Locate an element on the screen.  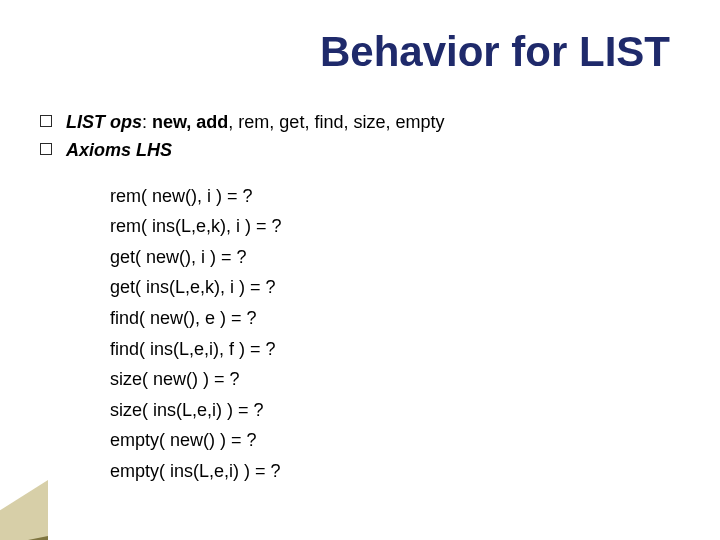
bullet-list-ops: LIST ops: new, add, rem, get, find, size… is located at coordinates (360, 122).